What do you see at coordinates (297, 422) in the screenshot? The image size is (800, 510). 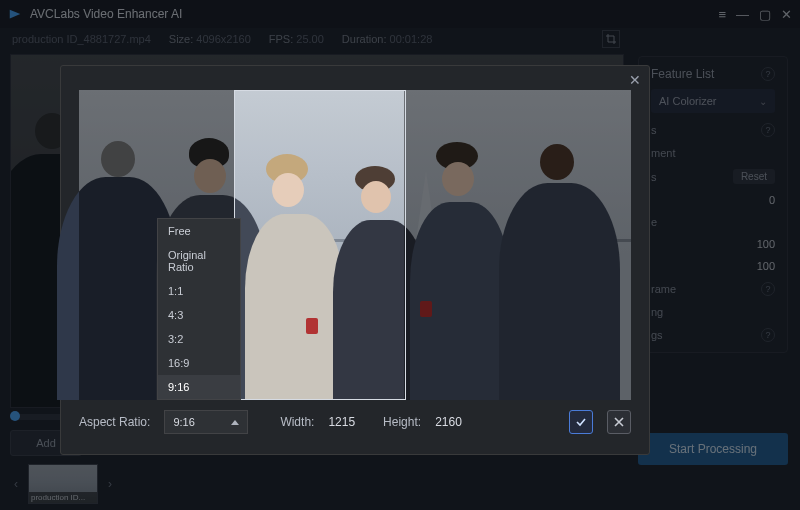 I see `width-label: Width:` at bounding box center [297, 422].